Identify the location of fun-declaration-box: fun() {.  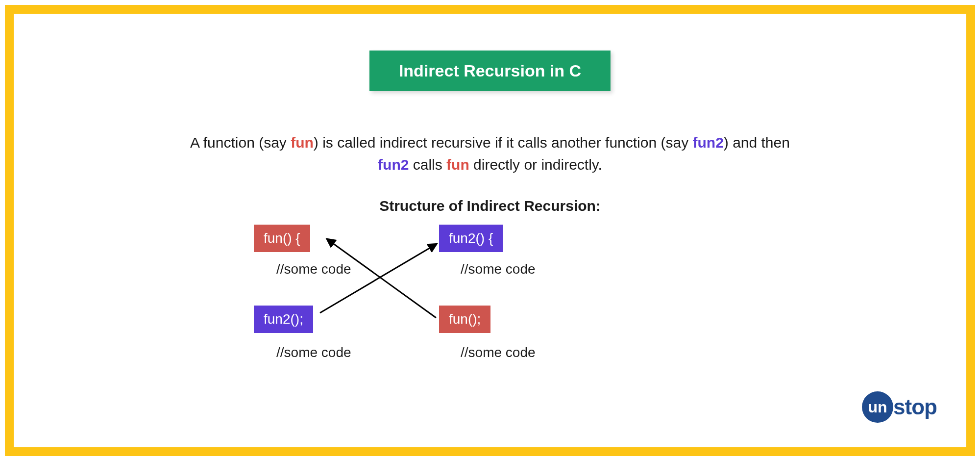
(282, 238).